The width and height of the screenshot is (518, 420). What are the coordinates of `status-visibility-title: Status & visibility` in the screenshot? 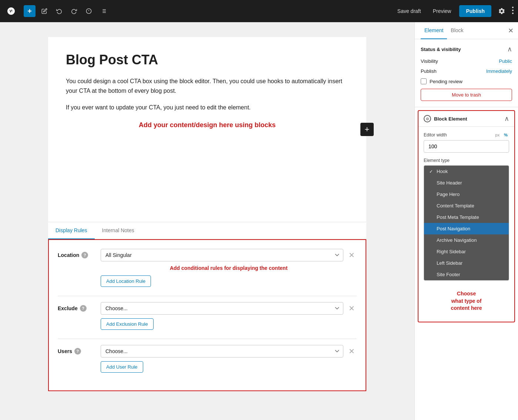 It's located at (441, 50).